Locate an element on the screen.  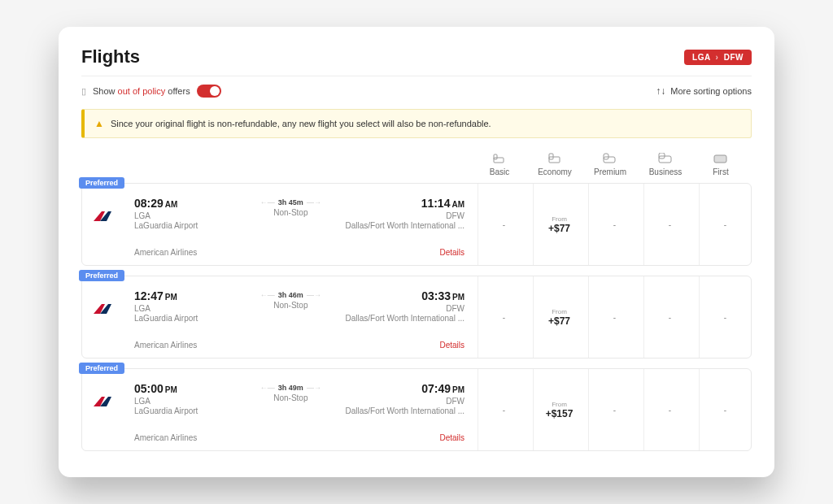
route-from: LGA is located at coordinates (701, 57).